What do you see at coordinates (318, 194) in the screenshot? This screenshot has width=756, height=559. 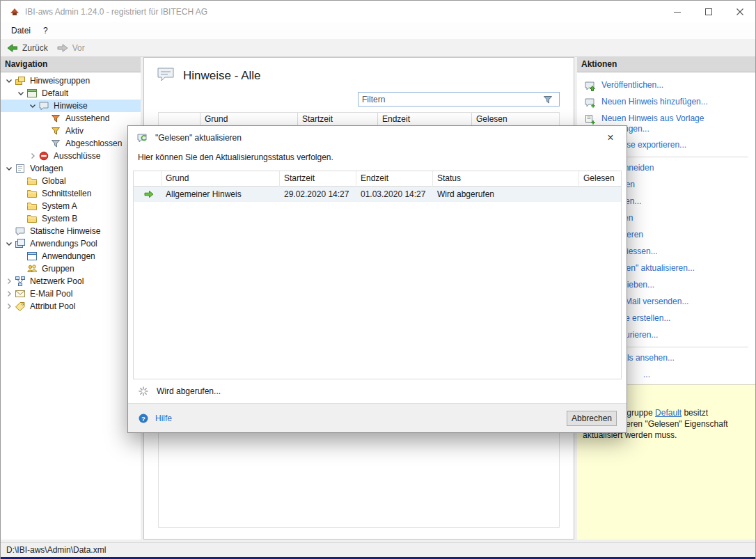 I see `cell-startzeit: 29.02.2020 14:27` at bounding box center [318, 194].